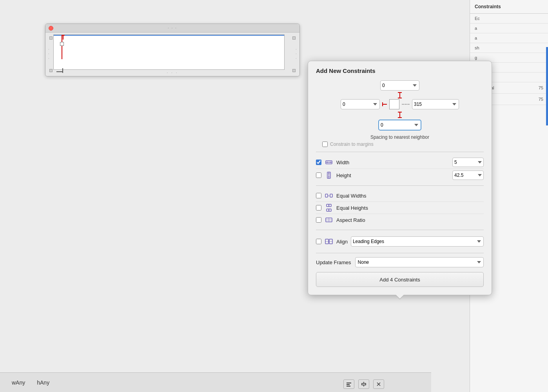  Describe the element at coordinates (329, 220) in the screenshot. I see `aspect-ratio-icon` at that location.